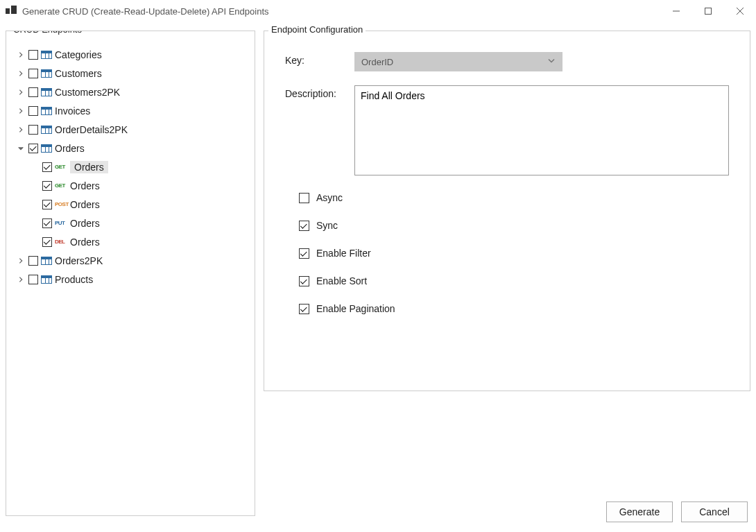  What do you see at coordinates (507, 130) in the screenshot?
I see `description-row: Description:` at bounding box center [507, 130].